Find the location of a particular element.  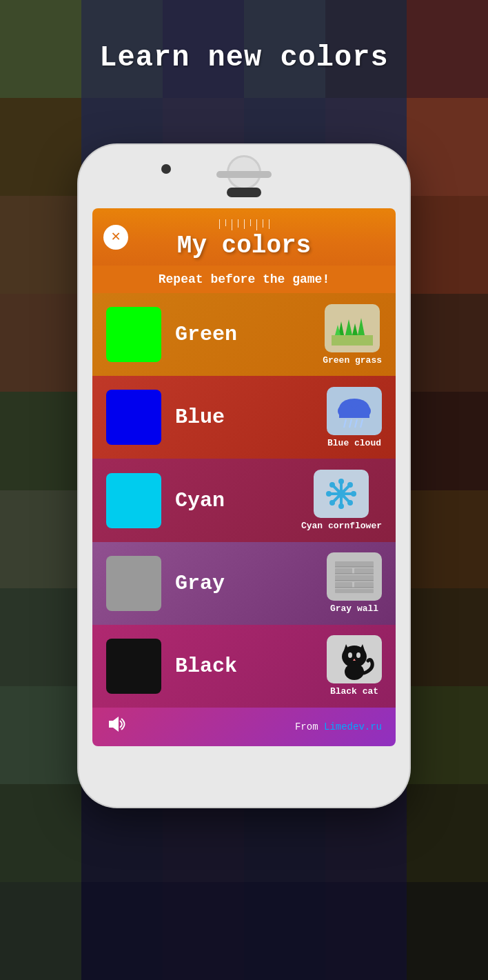

phone-front-btn is located at coordinates (244, 192).